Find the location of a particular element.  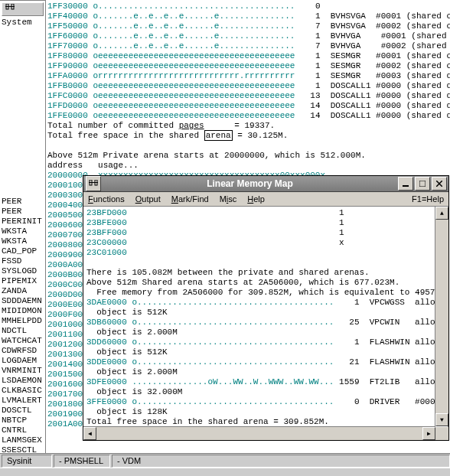

menu-misc: Misc is located at coordinates (228, 199).